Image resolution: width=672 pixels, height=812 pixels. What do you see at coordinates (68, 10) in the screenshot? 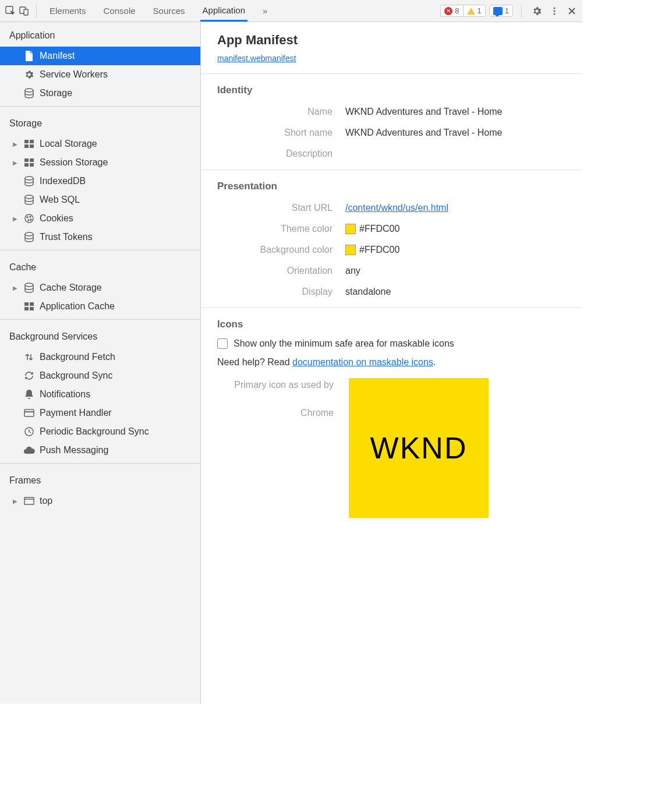
I see `tab-elements: Elements` at bounding box center [68, 10].